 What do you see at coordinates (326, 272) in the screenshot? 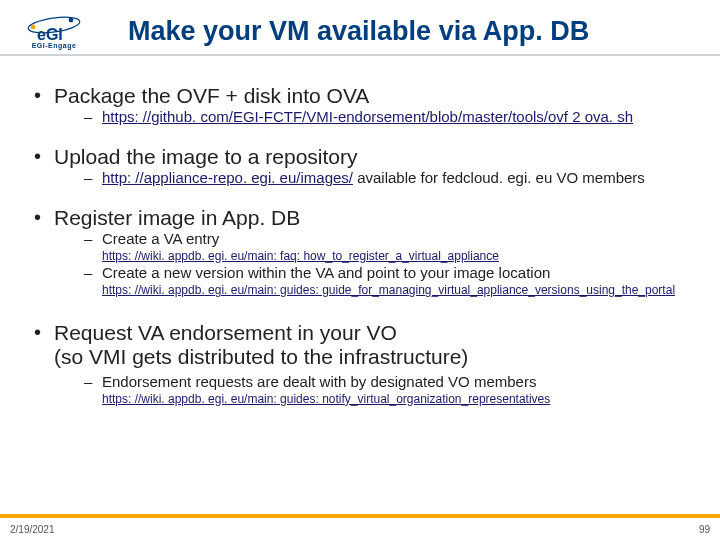
I see `sub-text: Create a new version within the VA and p…` at bounding box center [326, 272].